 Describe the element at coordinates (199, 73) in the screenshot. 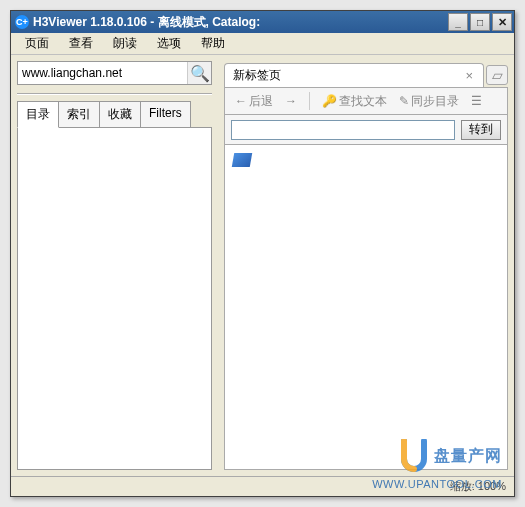

I see `search-button: 🔍` at that location.